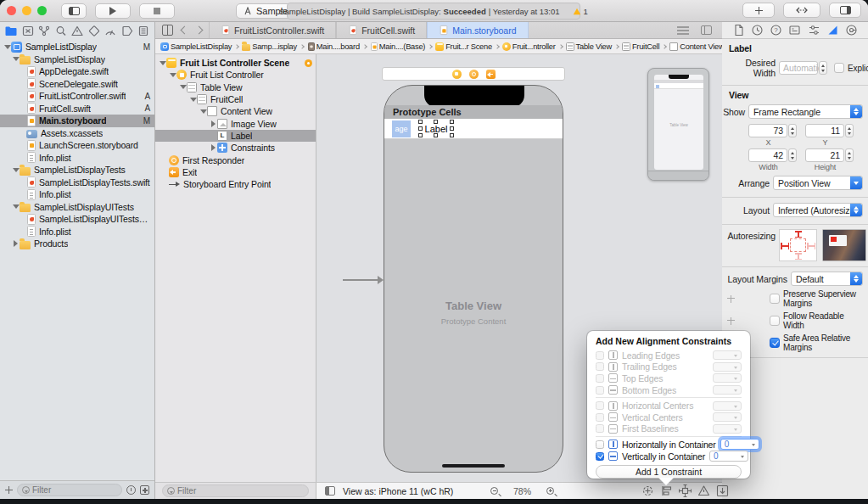 The height and width of the screenshot is (504, 868). I want to click on report-navigator-icon, so click(143, 31).